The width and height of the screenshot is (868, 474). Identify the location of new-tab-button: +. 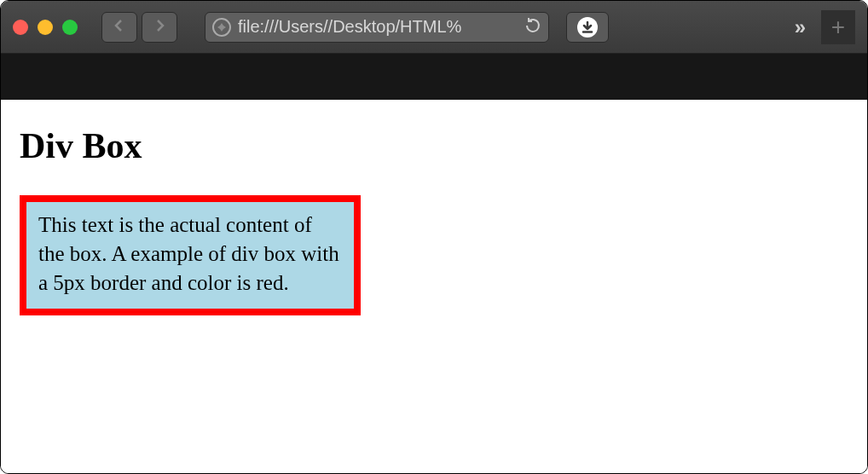
(838, 27).